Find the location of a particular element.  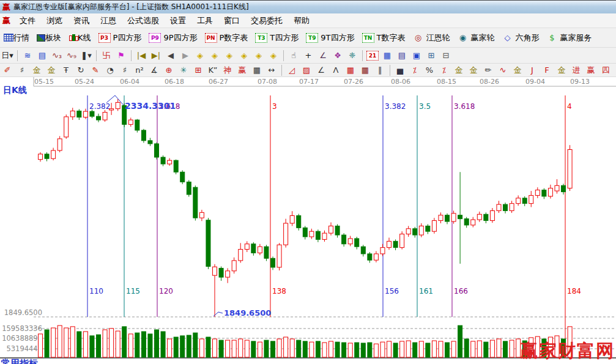

bottom-left-clipped-label: 常用指标 is located at coordinates (20, 361).